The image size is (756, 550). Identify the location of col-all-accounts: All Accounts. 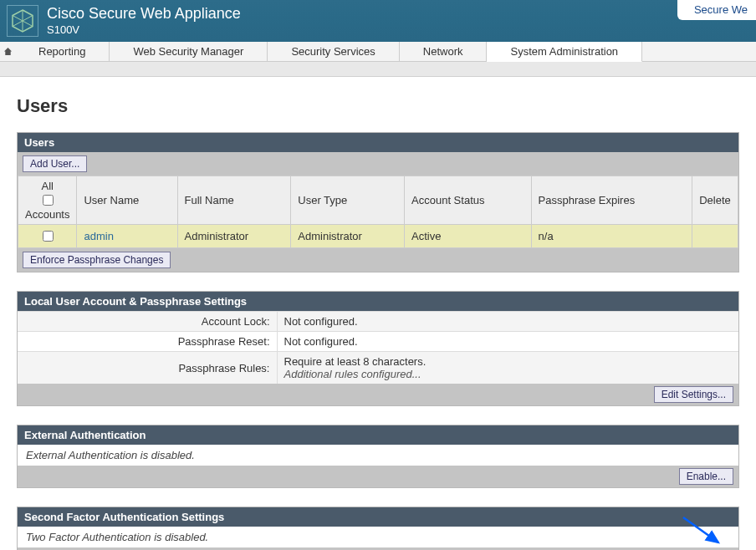
(48, 201).